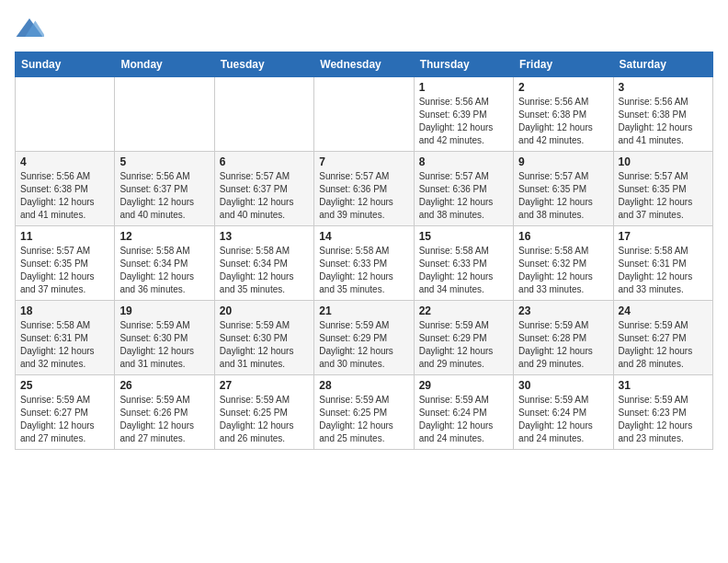 This screenshot has height=563, width=728. I want to click on day-info: Sunrise: 5:58 AM Sunset: 6:32 PM Dayligh…, so click(563, 270).